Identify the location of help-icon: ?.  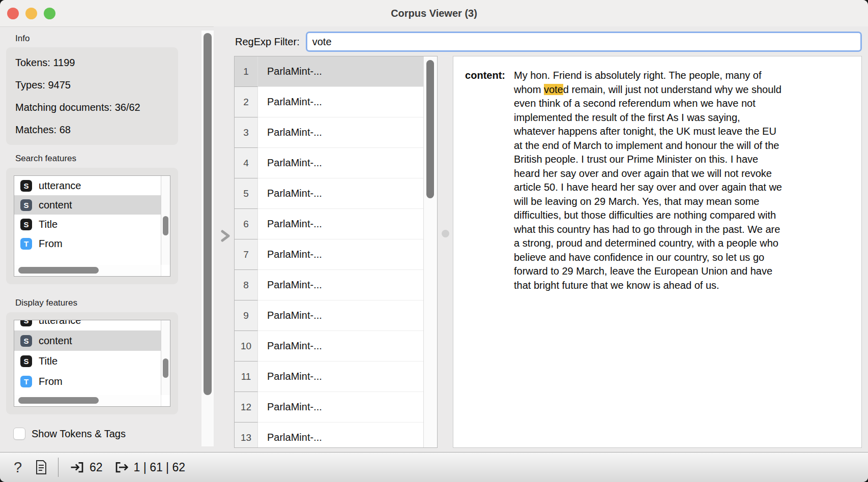
(18, 468).